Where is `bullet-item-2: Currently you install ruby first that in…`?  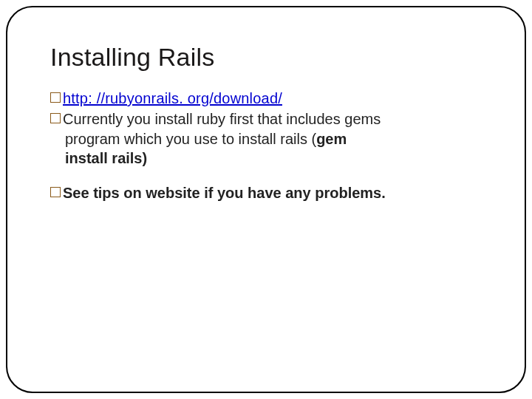 bullet-item-2: Currently you install ruby first that in… is located at coordinates (266, 120).